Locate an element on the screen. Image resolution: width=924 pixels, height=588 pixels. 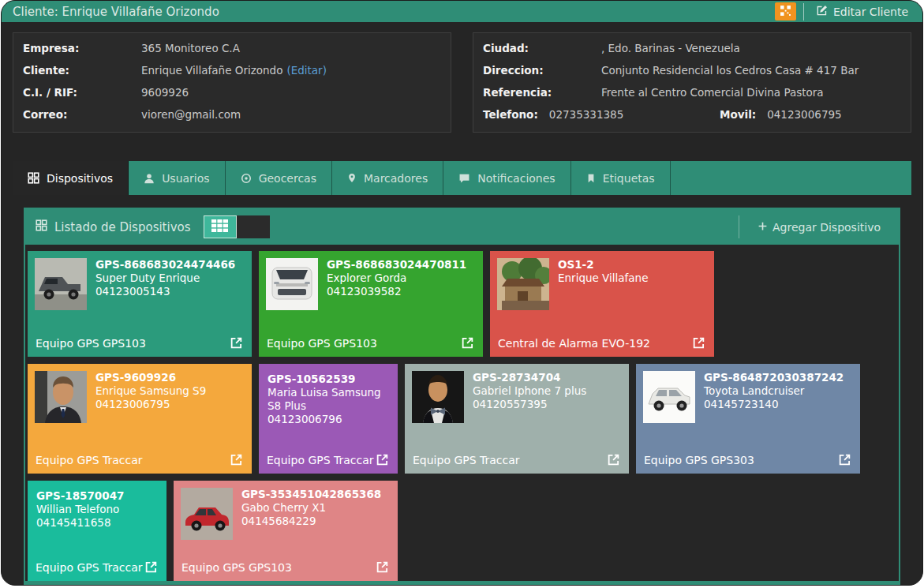
gray-truck-photo is located at coordinates (61, 284).